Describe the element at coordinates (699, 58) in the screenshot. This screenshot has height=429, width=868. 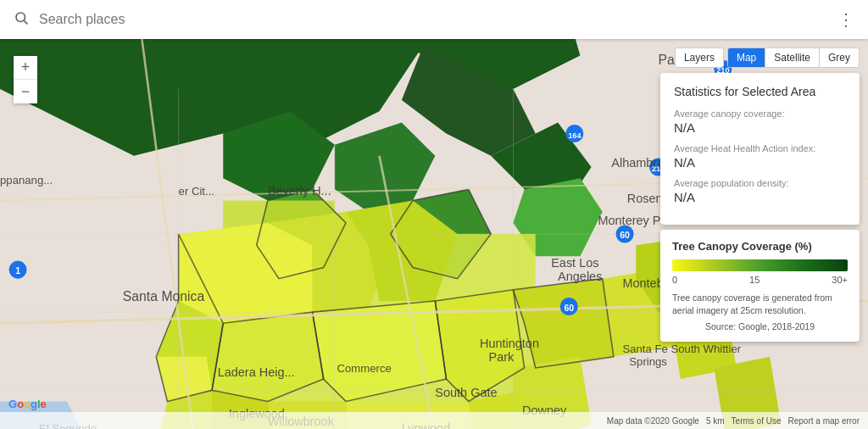
I see `layers-button: Layers` at that location.